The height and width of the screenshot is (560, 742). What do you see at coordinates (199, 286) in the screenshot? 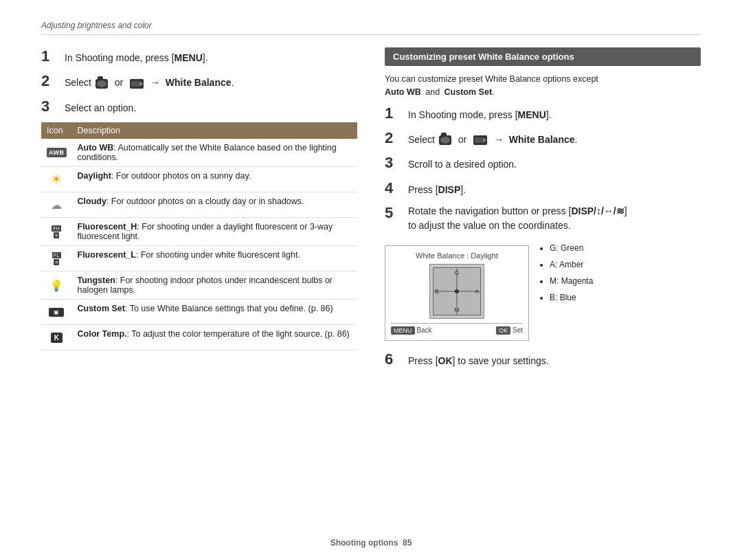
I see `table-row: 💡 Tungsten: For shooting indoor photos u…` at bounding box center [199, 286].